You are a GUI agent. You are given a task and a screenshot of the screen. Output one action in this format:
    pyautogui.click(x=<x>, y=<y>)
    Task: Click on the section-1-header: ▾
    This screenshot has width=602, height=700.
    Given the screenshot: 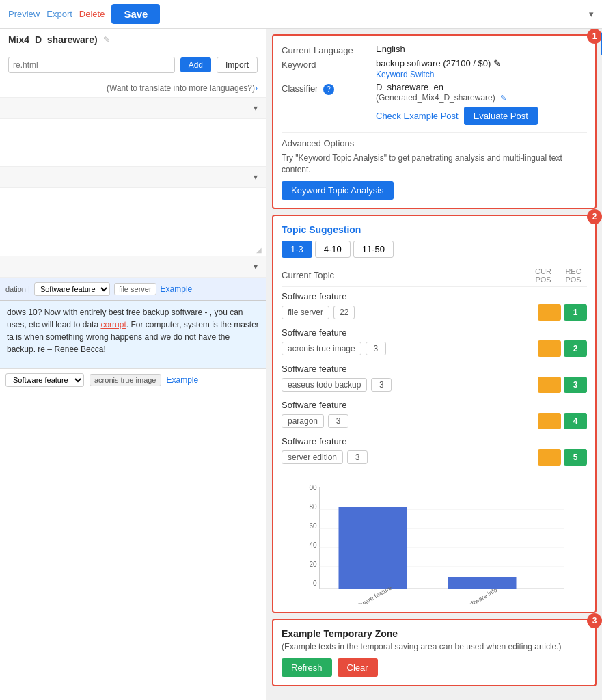 What is the action you would take?
    pyautogui.click(x=133, y=108)
    